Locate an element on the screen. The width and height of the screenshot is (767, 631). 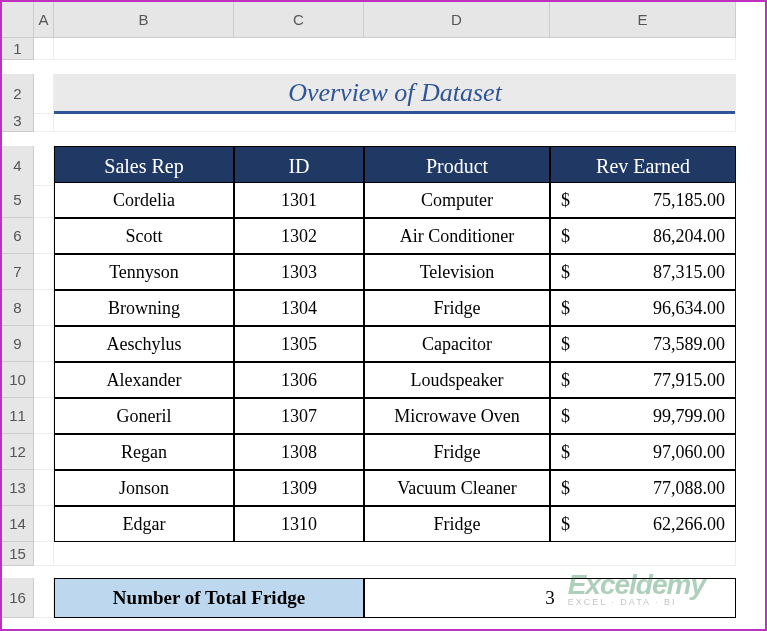
table-cell-rev: $75,185.00 is located at coordinates (643, 200).